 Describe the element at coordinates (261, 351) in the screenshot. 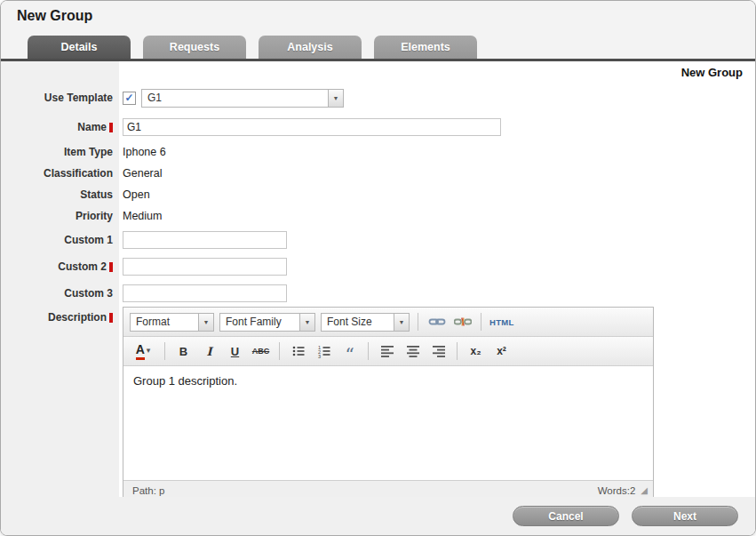

I see `strikethrough-icon: ABC` at that location.